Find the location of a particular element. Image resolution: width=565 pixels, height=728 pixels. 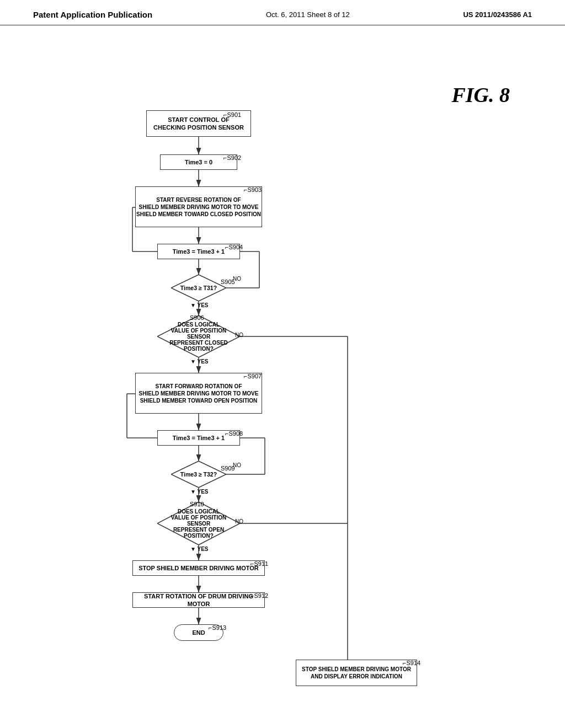

step-S911: ⌐S911 is located at coordinates (259, 564).